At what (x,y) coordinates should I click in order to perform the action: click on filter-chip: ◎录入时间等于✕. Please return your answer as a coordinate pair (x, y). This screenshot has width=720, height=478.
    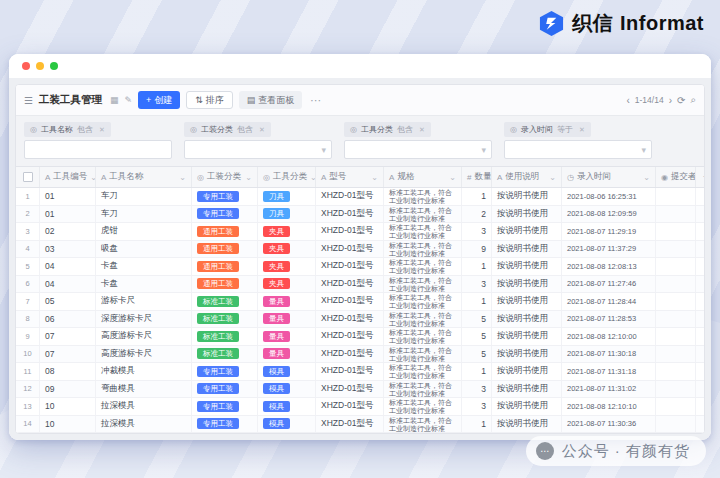
    Looking at the image, I should click on (548, 130).